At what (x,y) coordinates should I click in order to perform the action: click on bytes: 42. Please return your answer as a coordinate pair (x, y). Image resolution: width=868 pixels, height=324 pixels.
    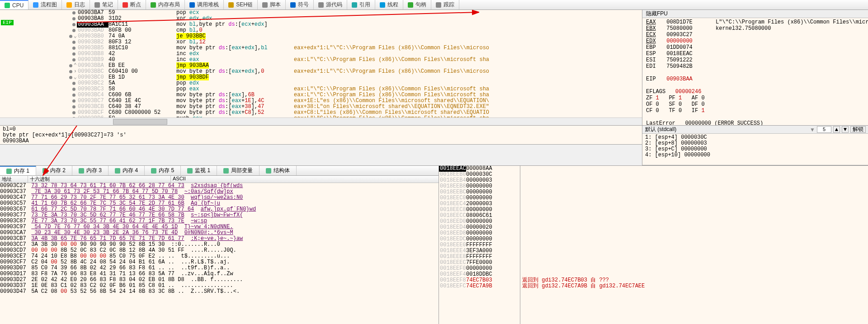
    Looking at the image, I should click on (142, 54).